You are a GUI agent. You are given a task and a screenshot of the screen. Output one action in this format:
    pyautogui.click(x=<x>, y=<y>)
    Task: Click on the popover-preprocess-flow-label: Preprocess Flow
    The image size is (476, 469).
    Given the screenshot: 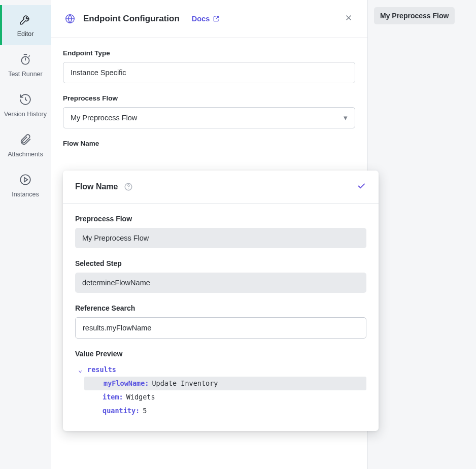 What is the action you would take?
    pyautogui.click(x=221, y=219)
    